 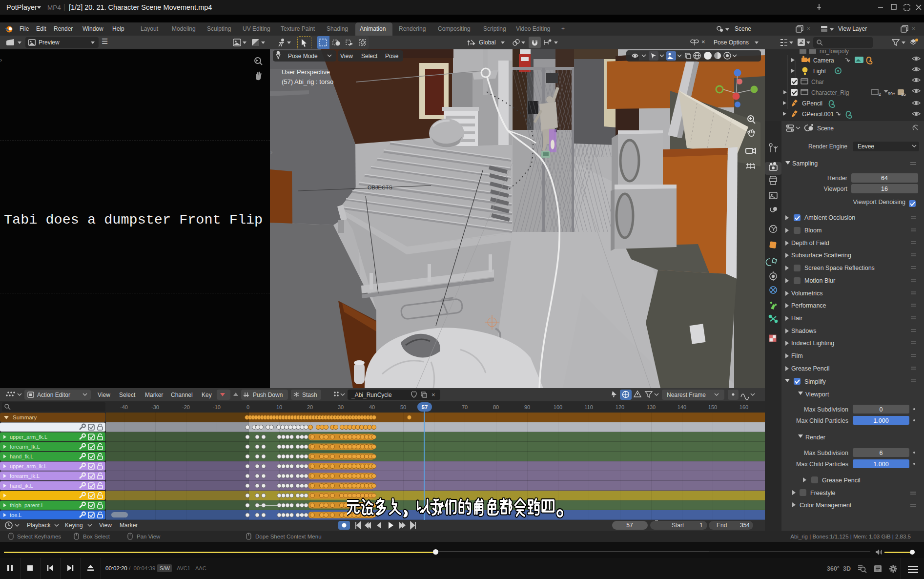 I want to click on svg-text: Action Editor, so click(x=54, y=395).